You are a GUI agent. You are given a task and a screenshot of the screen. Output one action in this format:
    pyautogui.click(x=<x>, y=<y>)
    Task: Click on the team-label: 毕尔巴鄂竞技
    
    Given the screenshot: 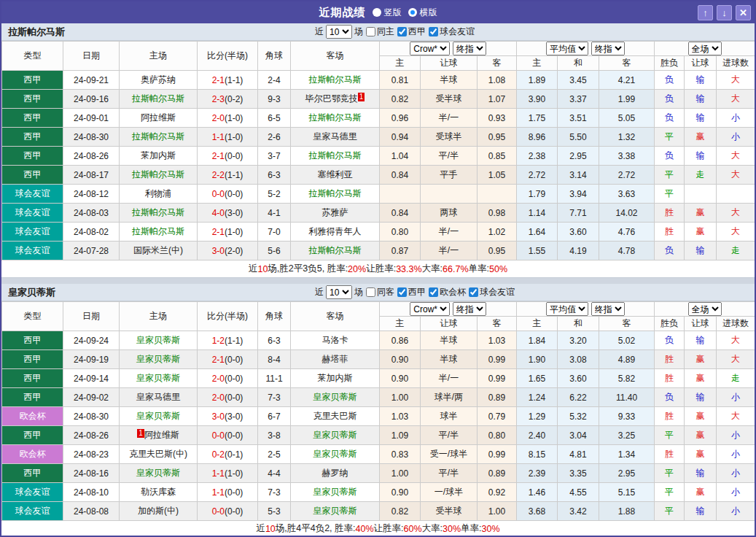 What is the action you would take?
    pyautogui.click(x=332, y=98)
    